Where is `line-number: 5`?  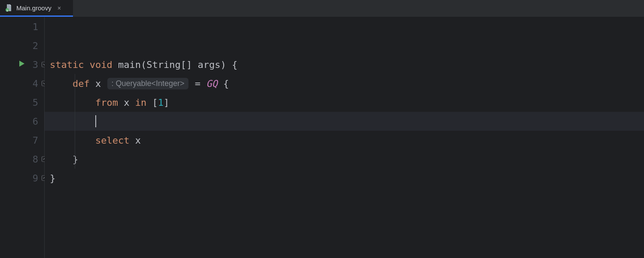 line-number: 5 is located at coordinates (32, 102).